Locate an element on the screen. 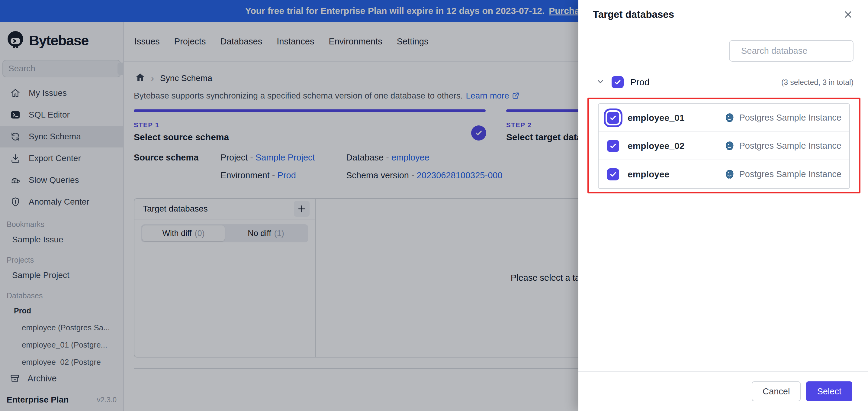  database-row-employee: employee Postgres Sample Instance is located at coordinates (724, 174).